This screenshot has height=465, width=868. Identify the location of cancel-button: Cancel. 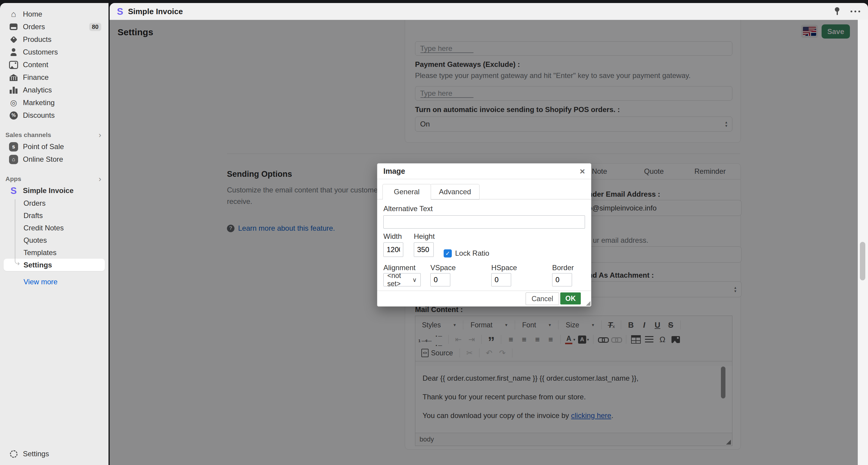
(542, 299).